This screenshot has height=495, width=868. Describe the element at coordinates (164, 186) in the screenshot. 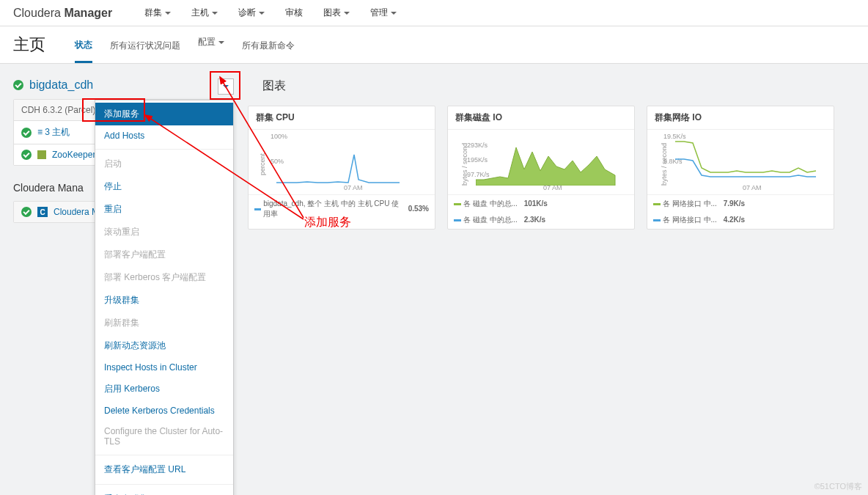

I see `menu-stop: 停止` at that location.